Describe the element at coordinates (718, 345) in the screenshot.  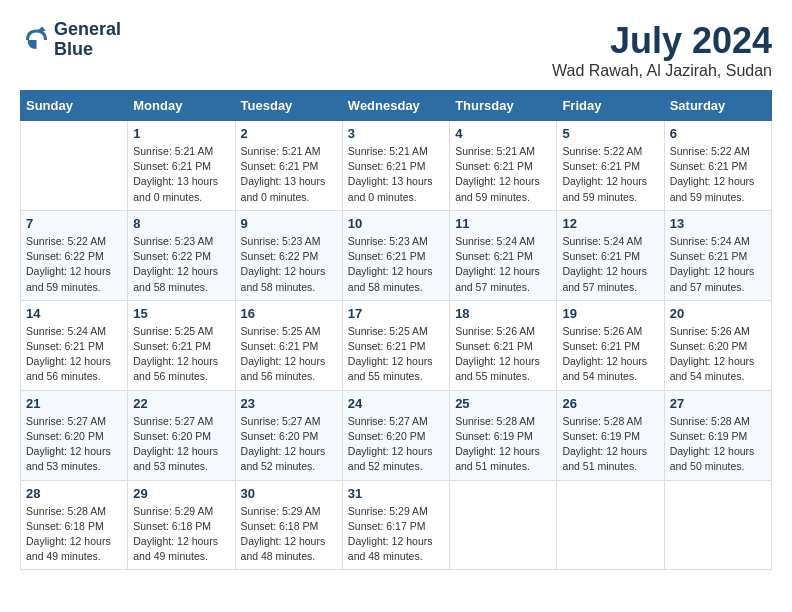
I see `calendar-cell: 20Sunrise: 5:26 AM Sunset: 6:20 PM Dayli…` at that location.